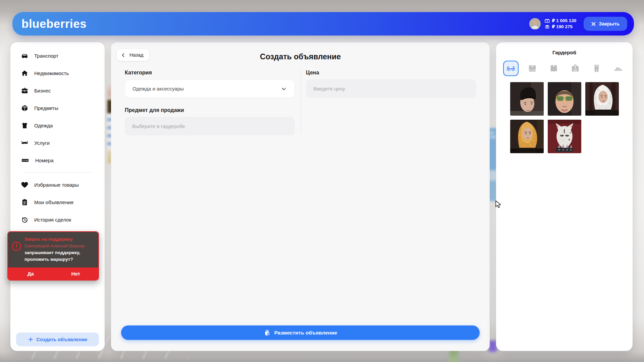 This screenshot has width=644, height=362. I want to click on shirt-icon, so click(554, 68).